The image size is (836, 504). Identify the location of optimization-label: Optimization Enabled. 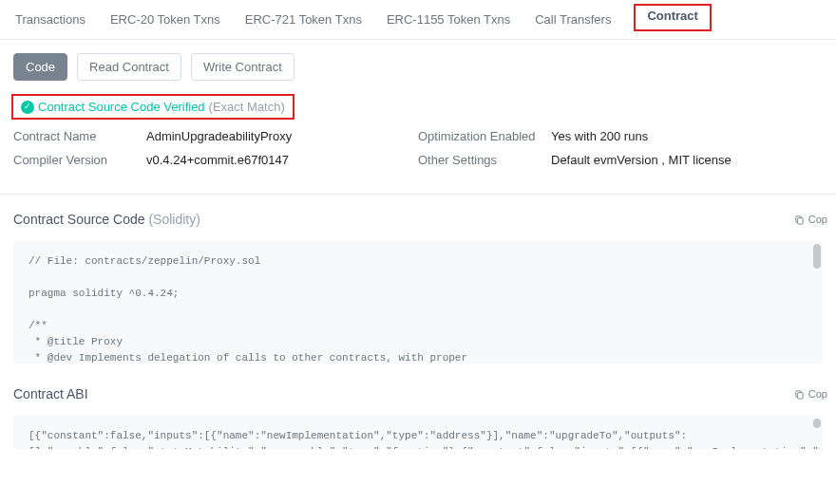
(484, 137).